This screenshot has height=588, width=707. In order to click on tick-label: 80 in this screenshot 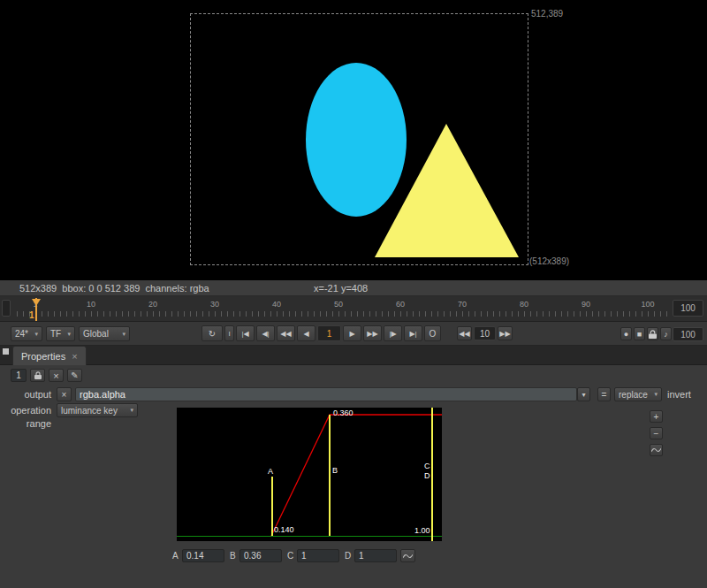, I will do `click(524, 304)`.